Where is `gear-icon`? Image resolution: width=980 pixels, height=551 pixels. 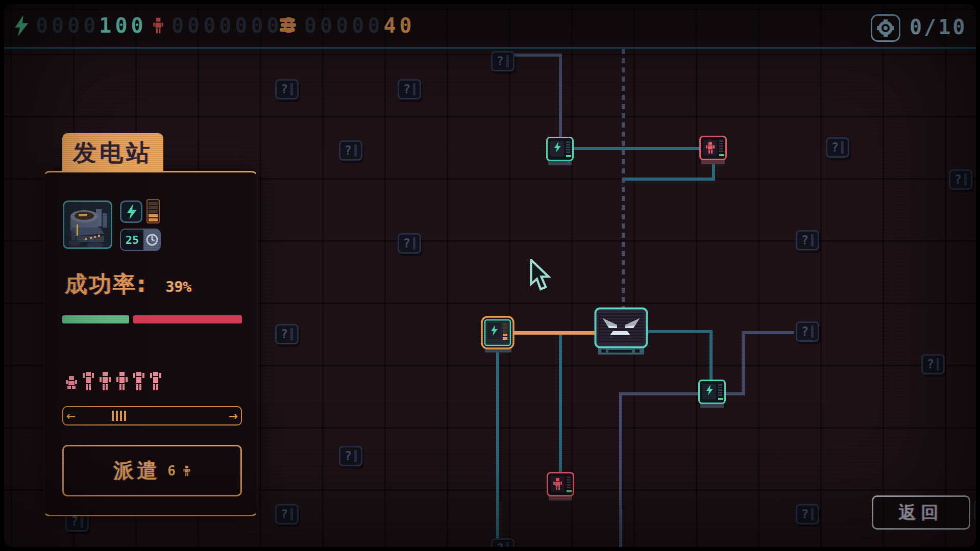 gear-icon is located at coordinates (886, 28).